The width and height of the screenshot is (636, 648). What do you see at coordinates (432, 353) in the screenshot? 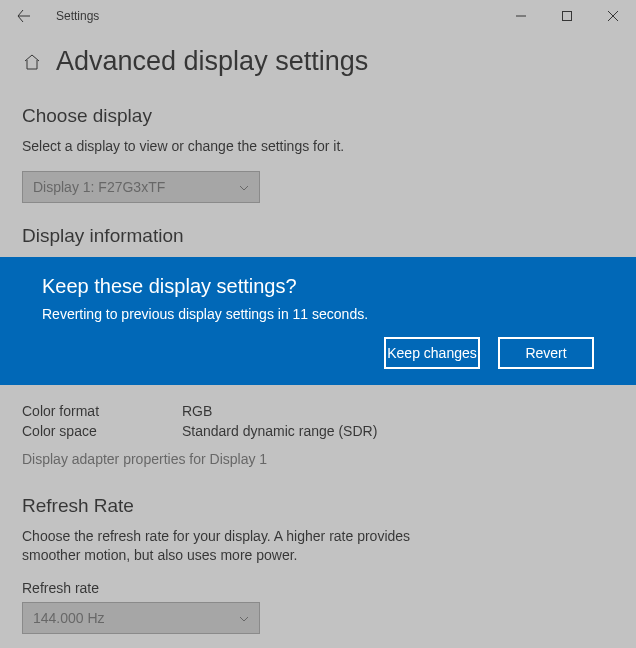
I see `keep-changes-button: Keep changes` at bounding box center [432, 353].